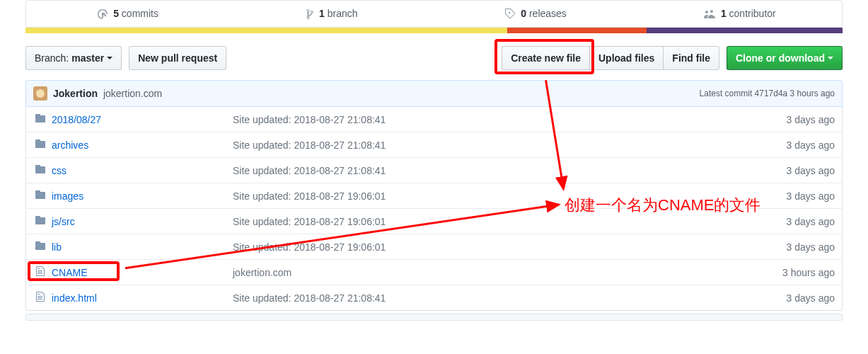 Image resolution: width=868 pixels, height=354 pixels. I want to click on upload-files-button: Upload files, so click(627, 58).